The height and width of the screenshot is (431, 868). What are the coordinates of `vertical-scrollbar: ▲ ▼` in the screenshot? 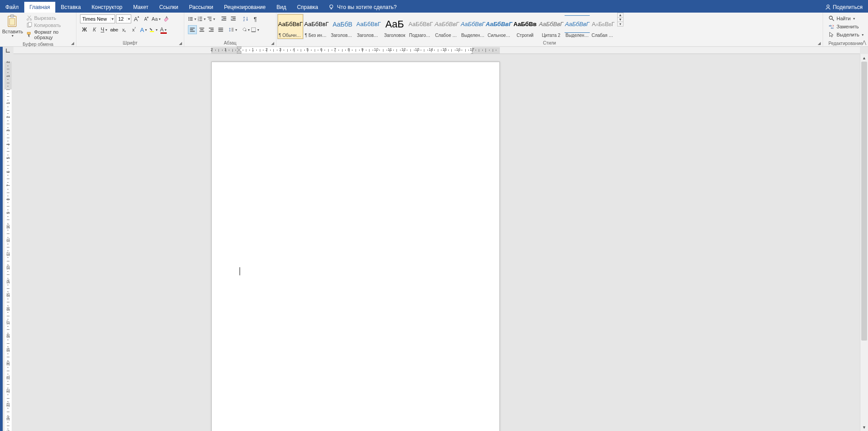 It's located at (864, 242).